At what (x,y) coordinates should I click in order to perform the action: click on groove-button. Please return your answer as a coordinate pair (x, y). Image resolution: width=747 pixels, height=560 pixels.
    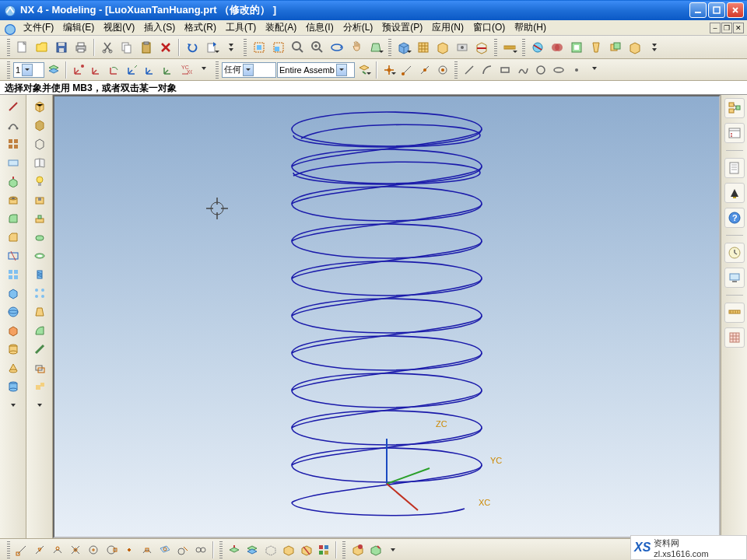
    Looking at the image, I should click on (40, 256).